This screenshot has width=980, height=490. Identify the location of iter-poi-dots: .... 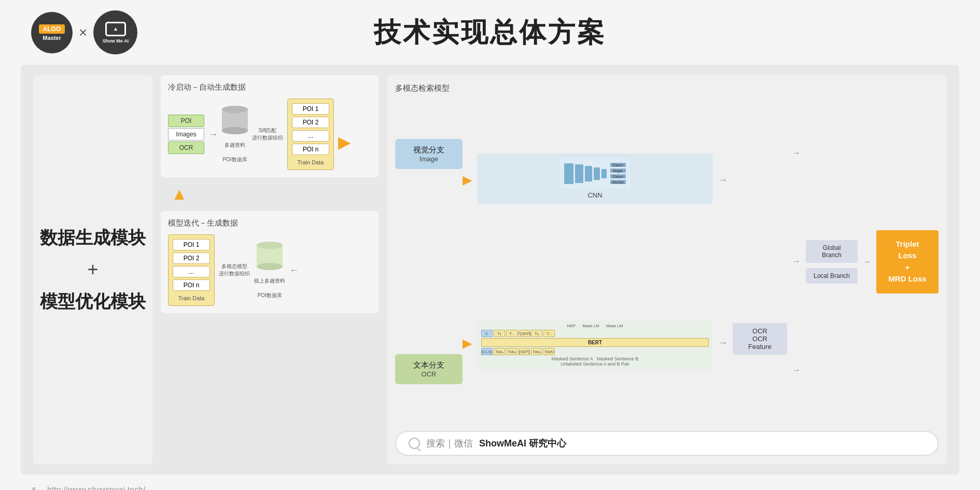
(191, 272).